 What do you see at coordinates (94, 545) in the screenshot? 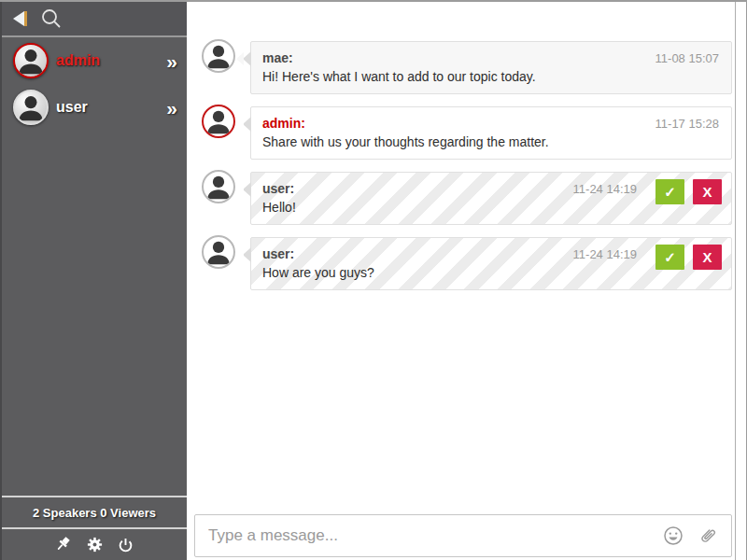
I see `settings-button` at bounding box center [94, 545].